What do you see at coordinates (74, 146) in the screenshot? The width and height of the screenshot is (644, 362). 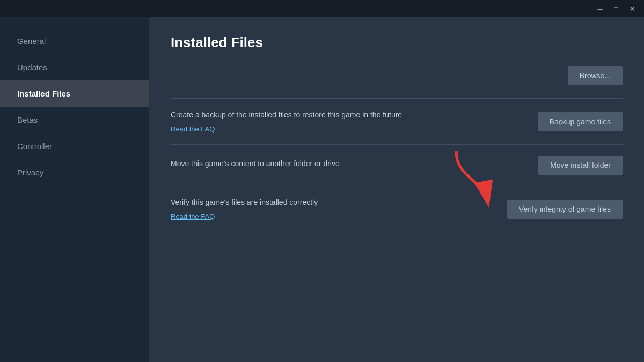 I see `sidebar-item-controller: Controller` at bounding box center [74, 146].